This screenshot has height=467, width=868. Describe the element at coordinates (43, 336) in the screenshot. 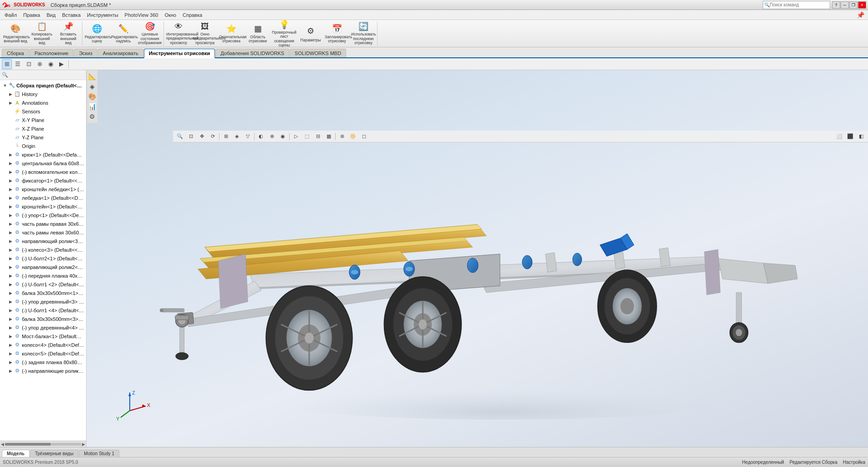

I see `list-item: ▶ ⚙ Мост-балка<1> (Default<<De` at that location.